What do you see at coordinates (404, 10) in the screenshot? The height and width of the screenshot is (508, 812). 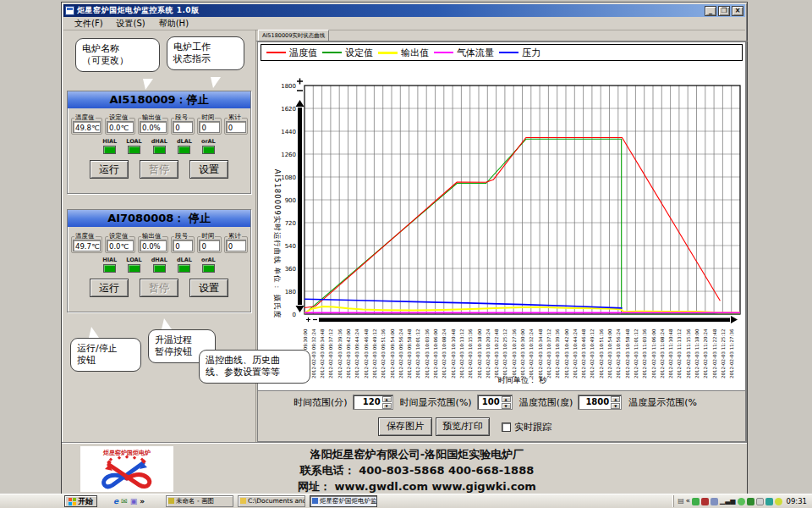 I see `title-bar: 炬星窑炉国炬电炉监控系统 1.0版 _ ❐ ×` at bounding box center [404, 10].